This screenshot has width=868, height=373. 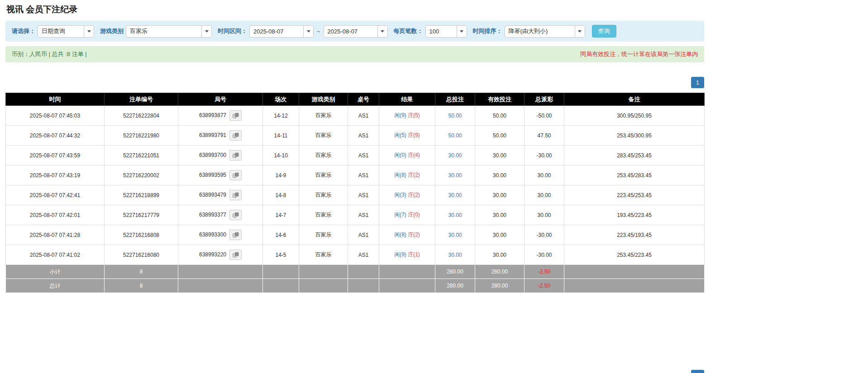 I want to click on date-to-select: 2025-08-07, so click(x=356, y=32).